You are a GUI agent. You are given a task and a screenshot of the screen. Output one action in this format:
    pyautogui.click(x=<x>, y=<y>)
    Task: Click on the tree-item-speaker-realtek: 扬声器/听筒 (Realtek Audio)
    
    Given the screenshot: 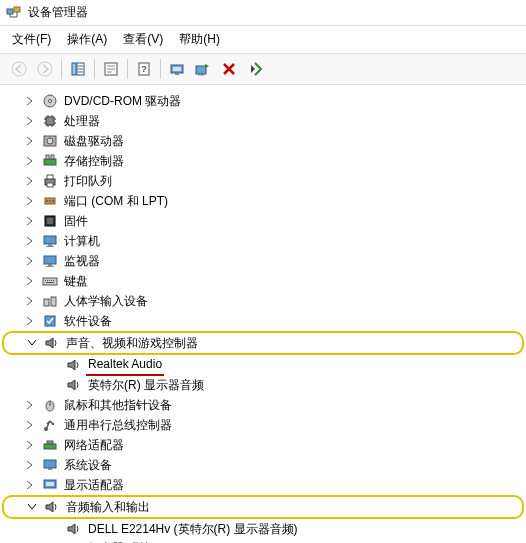 What is the action you would take?
    pyautogui.click(x=263, y=541)
    